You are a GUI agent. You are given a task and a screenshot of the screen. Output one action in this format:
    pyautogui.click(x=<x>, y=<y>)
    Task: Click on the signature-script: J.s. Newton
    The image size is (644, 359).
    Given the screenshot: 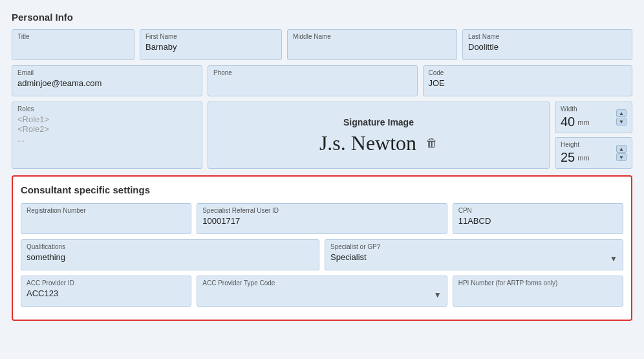 What is the action you would take?
    pyautogui.click(x=368, y=143)
    